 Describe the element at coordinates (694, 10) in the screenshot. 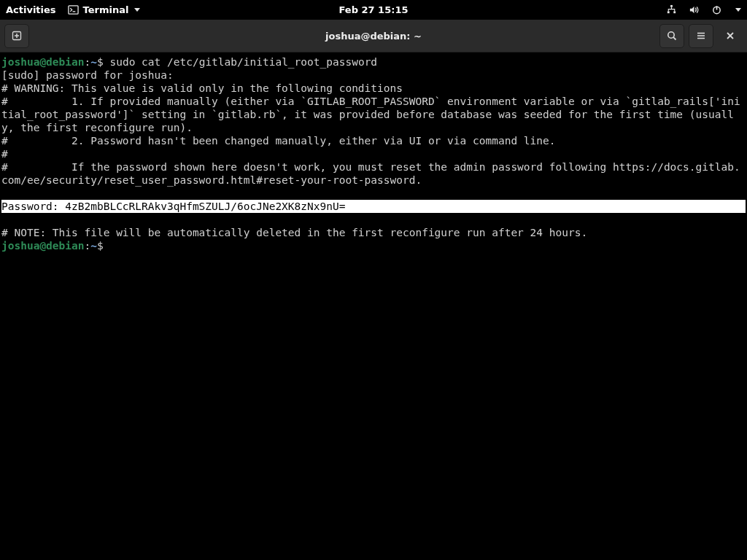

I see `volume-icon` at that location.